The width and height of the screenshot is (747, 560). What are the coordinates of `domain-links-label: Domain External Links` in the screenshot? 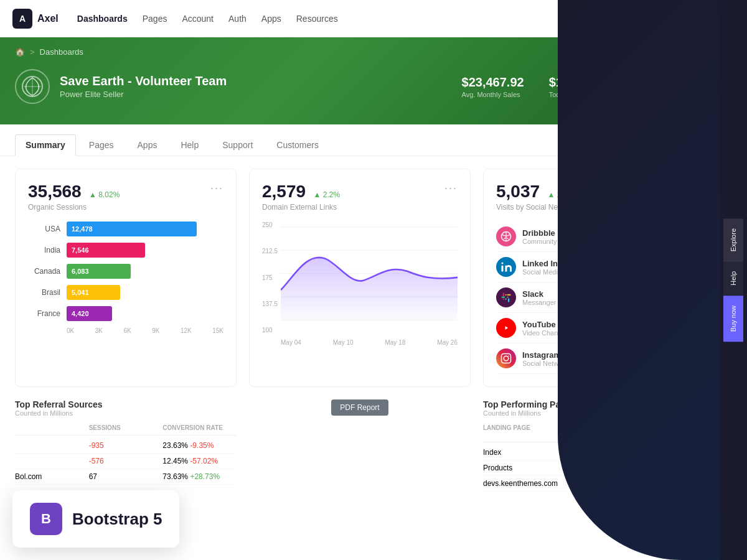 It's located at (301, 207).